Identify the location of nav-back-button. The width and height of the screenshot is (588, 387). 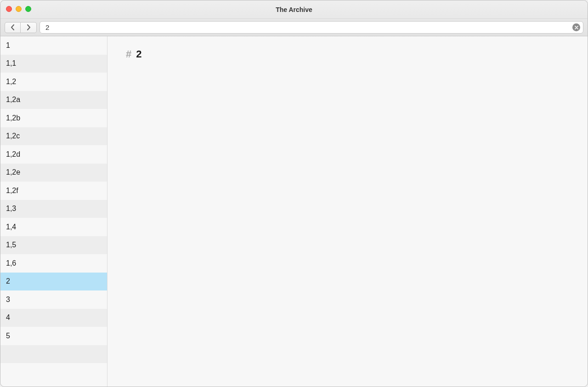
(13, 28).